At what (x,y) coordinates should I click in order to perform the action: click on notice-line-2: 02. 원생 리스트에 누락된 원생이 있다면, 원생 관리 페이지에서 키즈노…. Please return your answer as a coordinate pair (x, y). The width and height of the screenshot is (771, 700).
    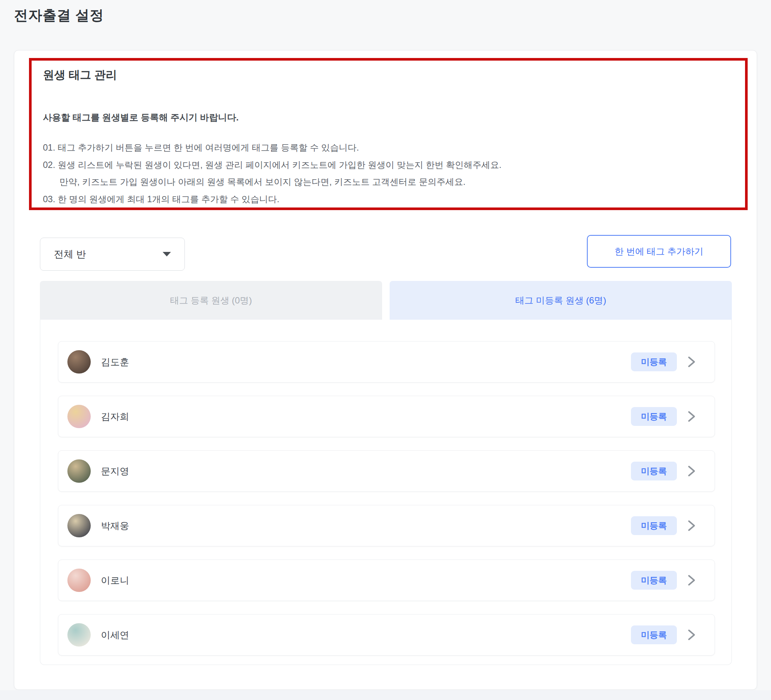
    Looking at the image, I should click on (389, 165).